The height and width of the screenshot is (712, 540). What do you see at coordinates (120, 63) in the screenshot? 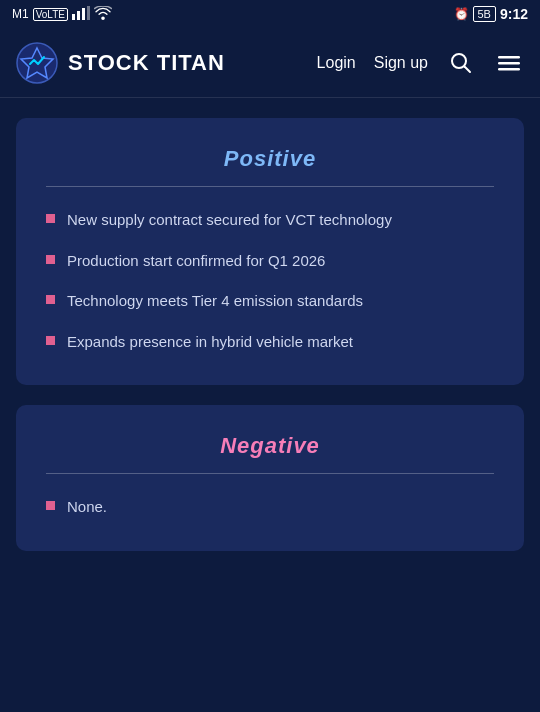
I see `brand: STOCK TITAN` at bounding box center [120, 63].